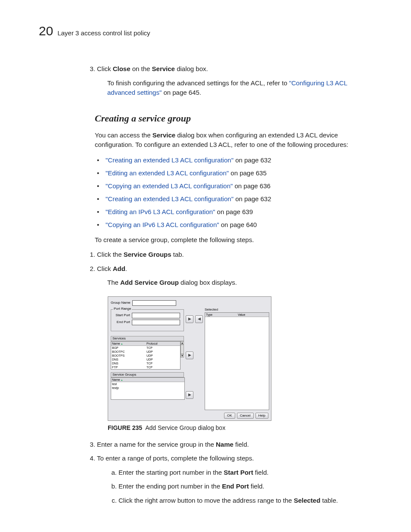 This screenshot has width=411, height=532. Describe the element at coordinates (206, 140) in the screenshot. I see `intro-paragraph: You can access the Service dialog box wh…` at that location.